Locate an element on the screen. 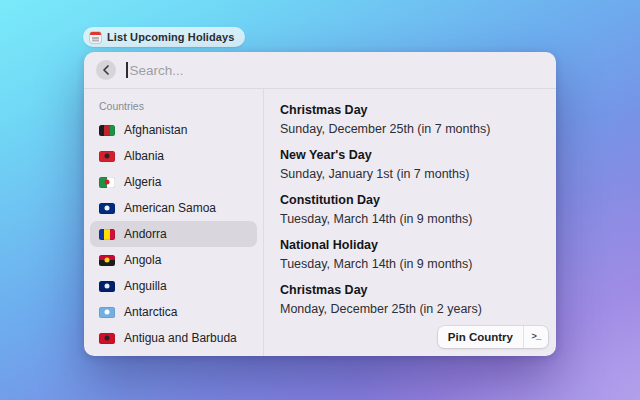 The image size is (640, 400). holiday-item: Constitution DayTuesday, March 14th (in … is located at coordinates (410, 210).